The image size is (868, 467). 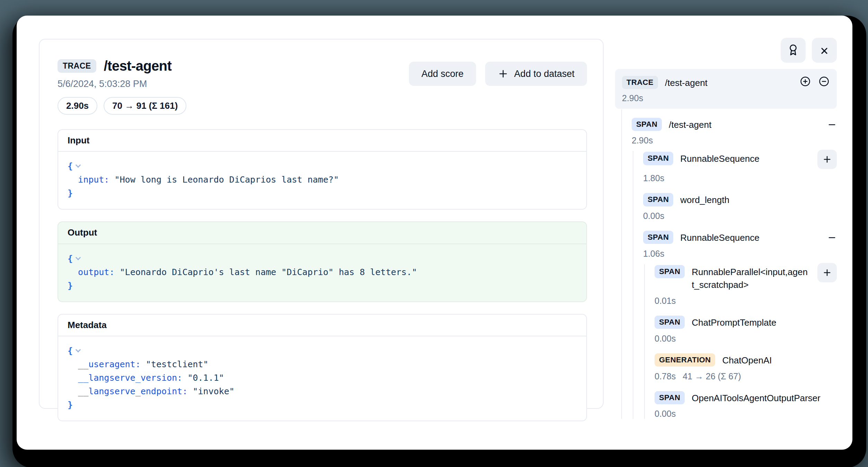 What do you see at coordinates (322, 326) in the screenshot?
I see `metadata-section-title: Metadata` at bounding box center [322, 326].